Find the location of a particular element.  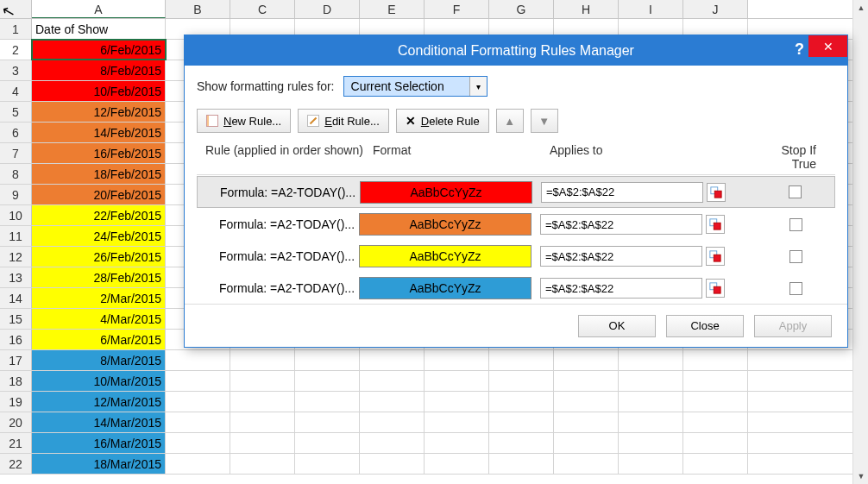

cell: 16/Feb/2015 is located at coordinates (98, 154).